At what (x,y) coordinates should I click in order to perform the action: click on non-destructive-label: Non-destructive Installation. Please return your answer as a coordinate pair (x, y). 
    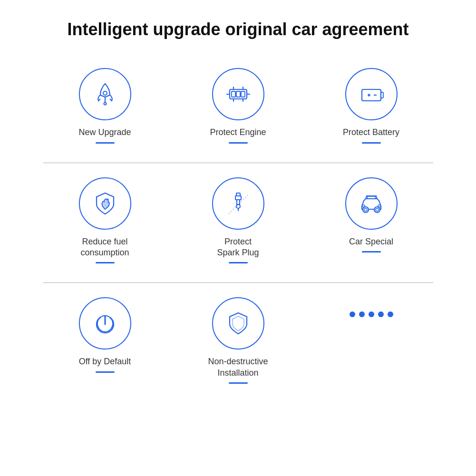
    Looking at the image, I should click on (238, 367).